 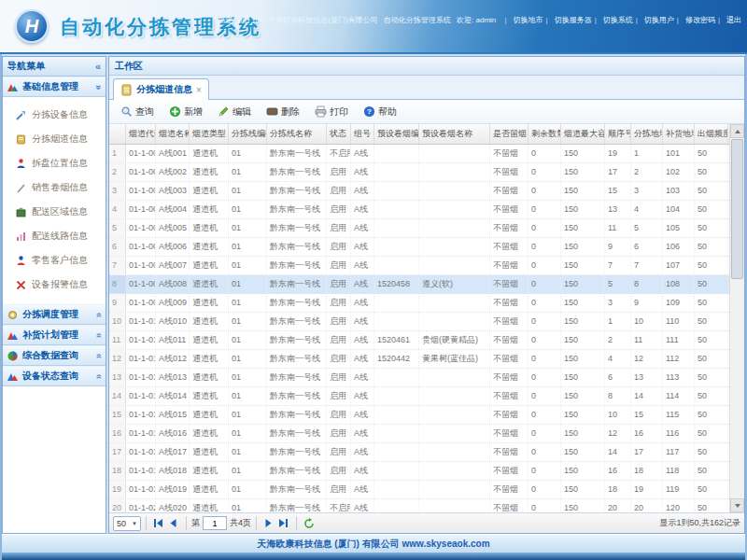 What do you see at coordinates (419, 434) in the screenshot?
I see `table-row: 1601-1-016A线016通道机01黔东南一号线启用A线不留烟0150121…` at bounding box center [419, 434].